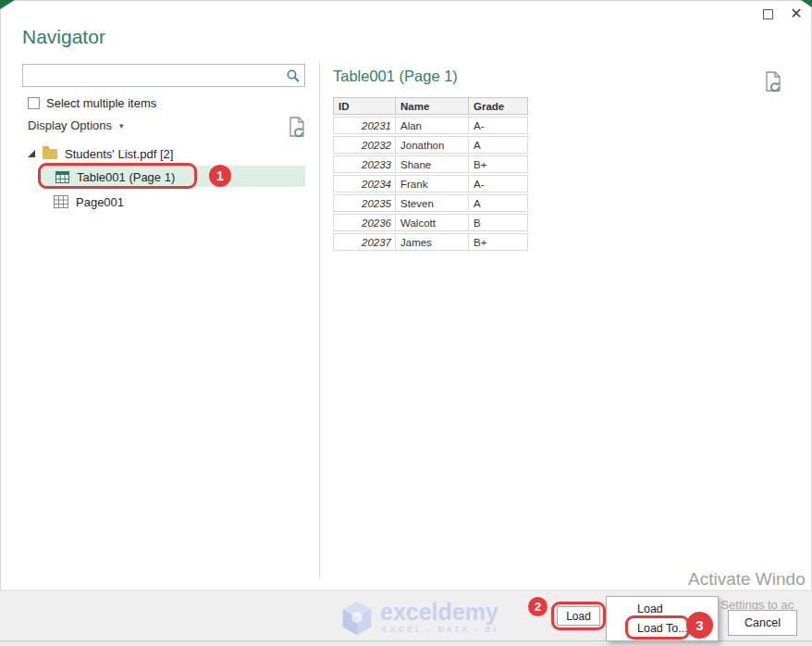  Describe the element at coordinates (431, 106) in the screenshot. I see `table-header-row: ID Name Grade` at that location.